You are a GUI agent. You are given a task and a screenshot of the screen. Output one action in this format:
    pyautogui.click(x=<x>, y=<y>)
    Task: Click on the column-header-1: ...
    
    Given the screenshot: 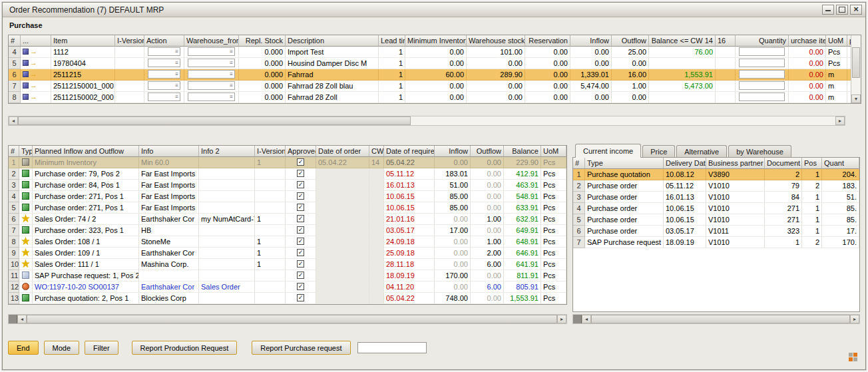 What is the action you would take?
    pyautogui.click(x=36, y=41)
    